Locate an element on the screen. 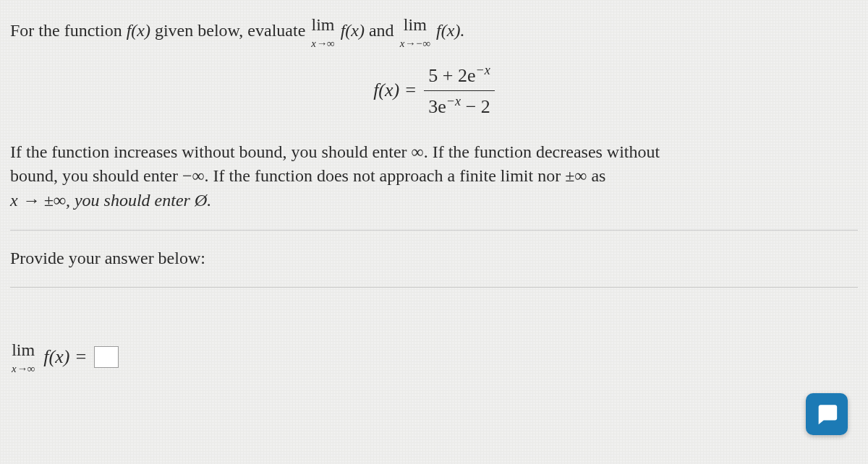 The image size is (868, 464). problem-intro: For the function f(x) given below, evalu… is located at coordinates (434, 32).